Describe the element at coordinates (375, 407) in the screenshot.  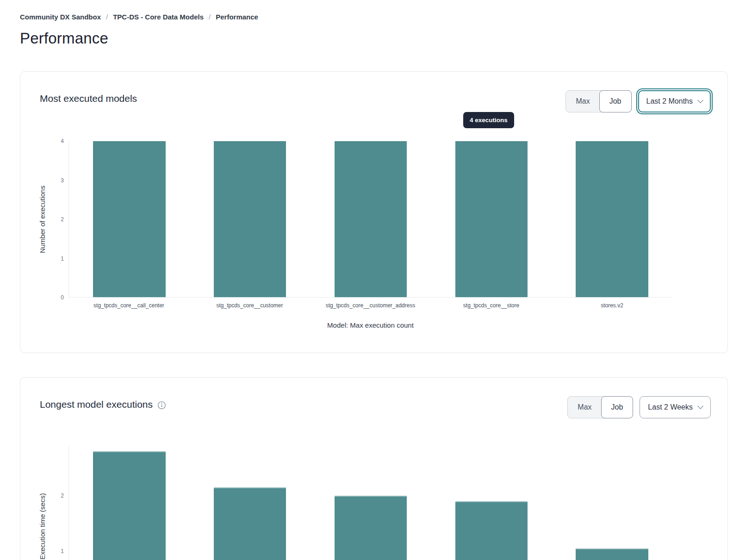
I see `card-header: Longest model executions Max Job Last 2 …` at that location.